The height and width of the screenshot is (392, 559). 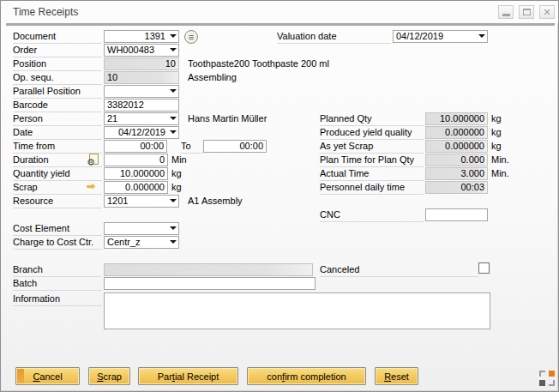 I want to click on window-title: Time Receipts, so click(x=45, y=12).